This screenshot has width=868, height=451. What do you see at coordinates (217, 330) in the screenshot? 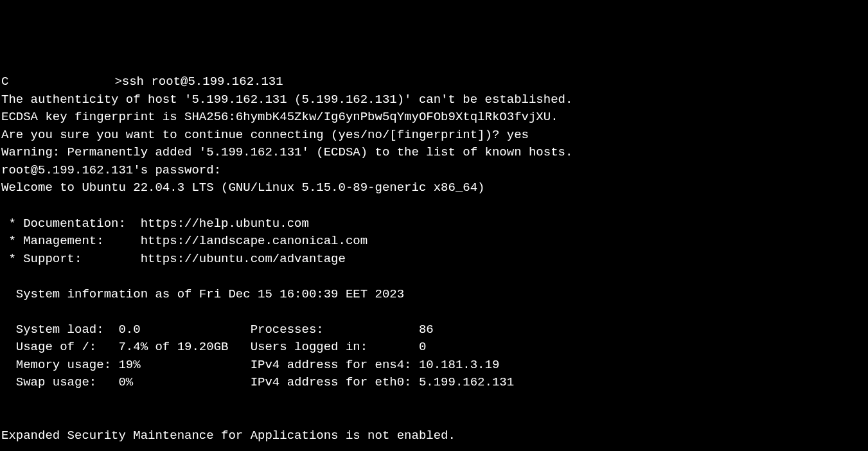
I see `sysinfo-line1: System load: 0.0 Processes: 86` at bounding box center [217, 330].